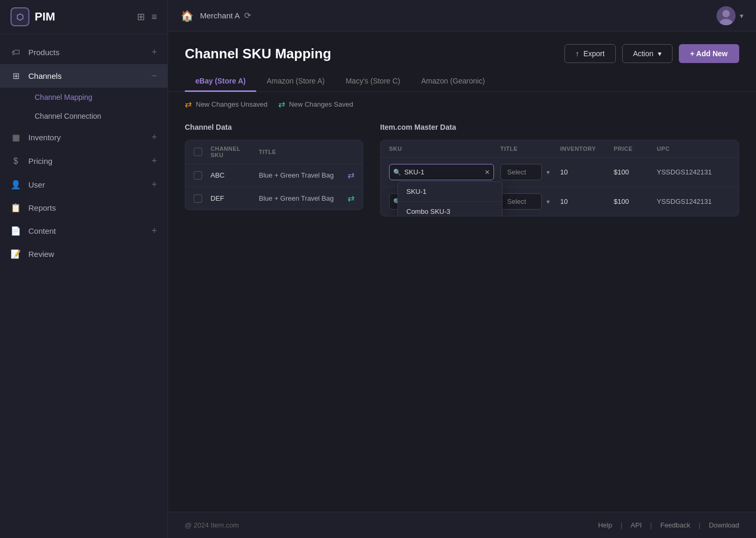  What do you see at coordinates (622, 525) in the screenshot?
I see `footer-sep-1: |` at bounding box center [622, 525].